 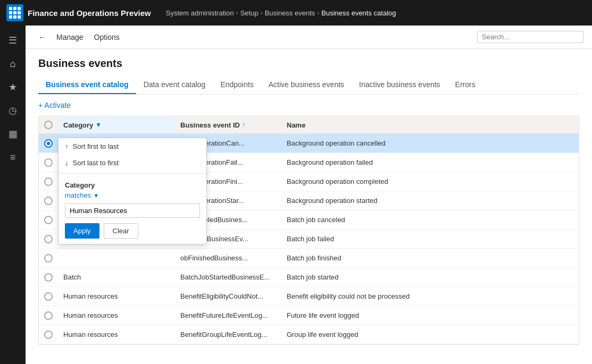 What do you see at coordinates (308, 277) in the screenshot?
I see `table-row: Batch BatchJobStartedBusinessE... Batch …` at bounding box center [308, 277].